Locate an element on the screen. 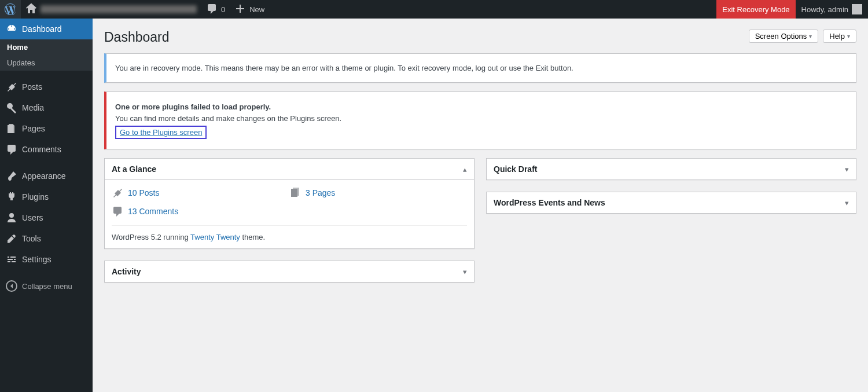 The height and width of the screenshot is (392, 868). glance-pages: 3 Pages is located at coordinates (378, 193).